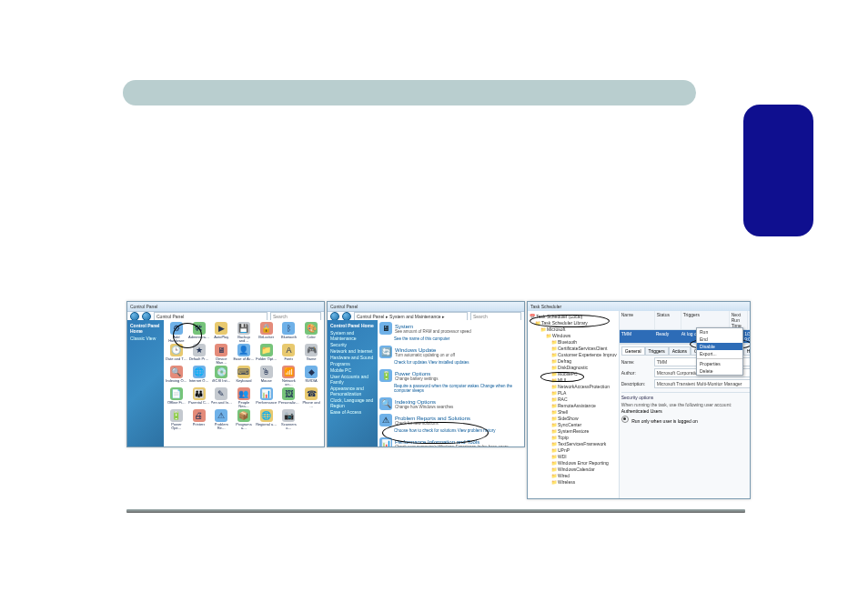 The width and height of the screenshot is (868, 612). What do you see at coordinates (584, 380) in the screenshot?
I see `tree-folder: MUI` at bounding box center [584, 380].